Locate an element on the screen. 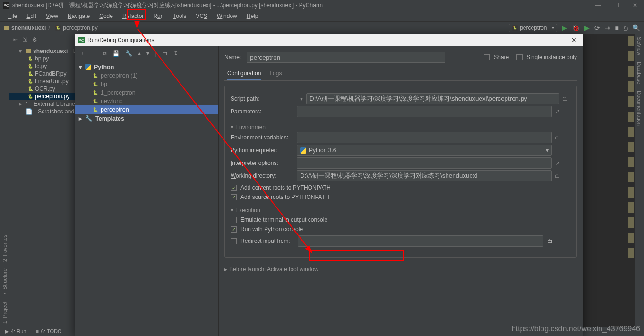  tab-sciview: SciView is located at coordinates (639, 46).